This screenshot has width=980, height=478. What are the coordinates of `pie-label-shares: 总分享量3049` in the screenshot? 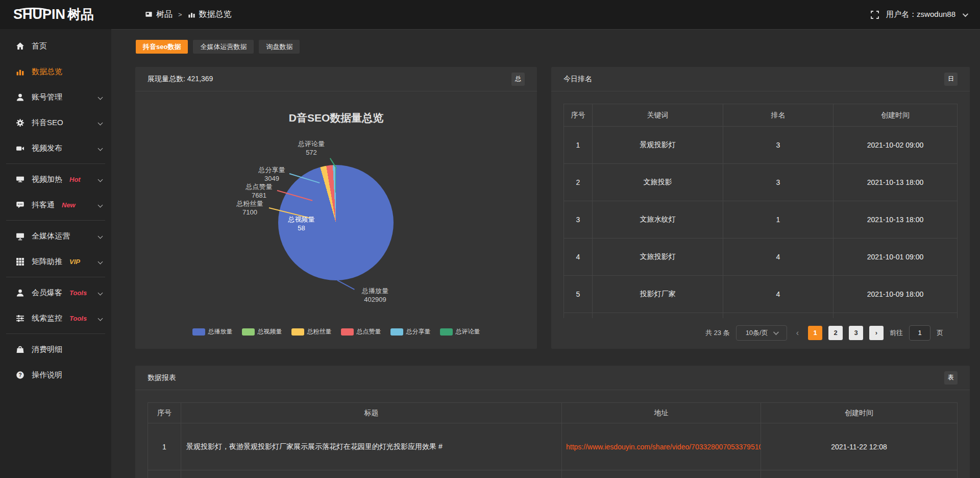 It's located at (272, 174).